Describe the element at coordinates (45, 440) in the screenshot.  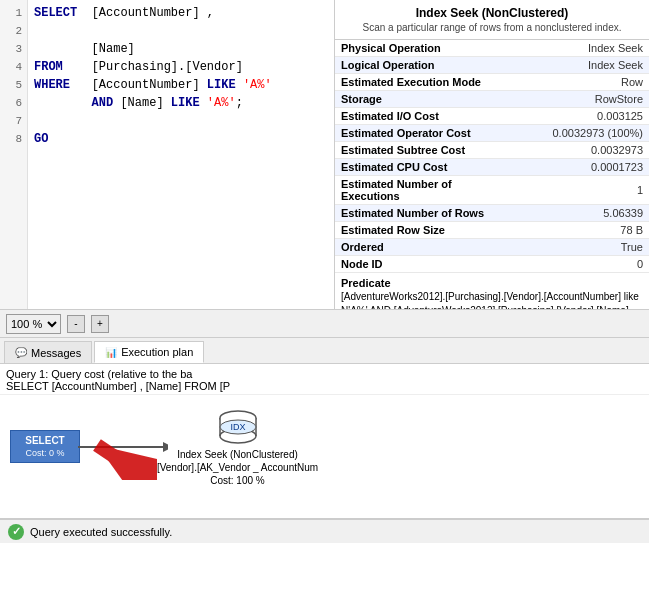
I see `select-node-label: SELECT` at that location.